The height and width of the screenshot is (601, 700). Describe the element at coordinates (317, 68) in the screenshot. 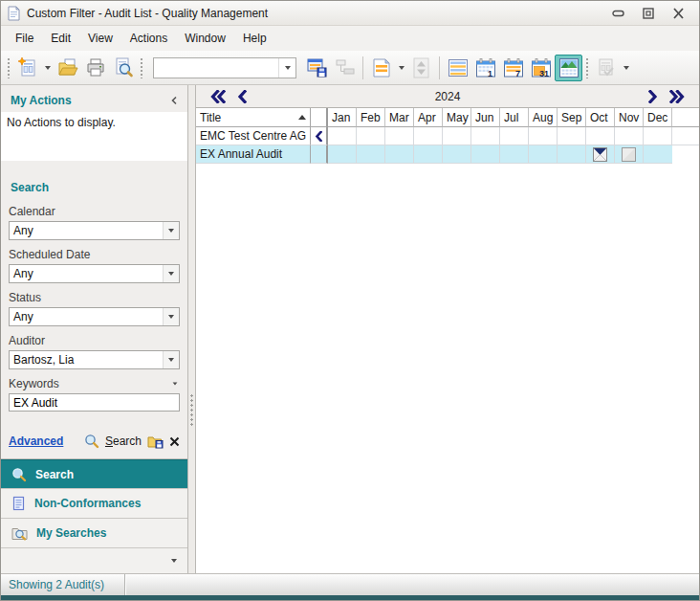

I see `save-search-view-icon` at that location.